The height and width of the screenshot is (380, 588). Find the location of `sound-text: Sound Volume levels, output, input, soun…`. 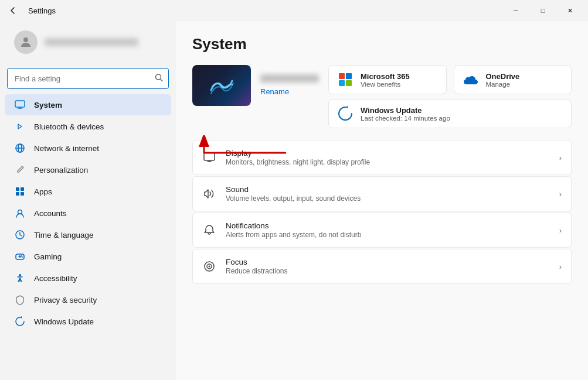

sound-text: Sound Volume levels, output, input, soun… is located at coordinates (388, 194).